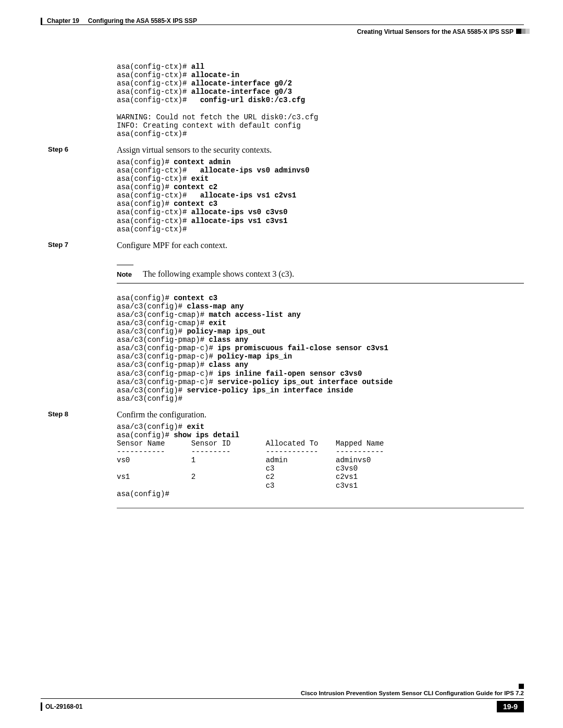 The image size is (563, 728). I want to click on step-text: Configure MPF for each context., so click(172, 245).